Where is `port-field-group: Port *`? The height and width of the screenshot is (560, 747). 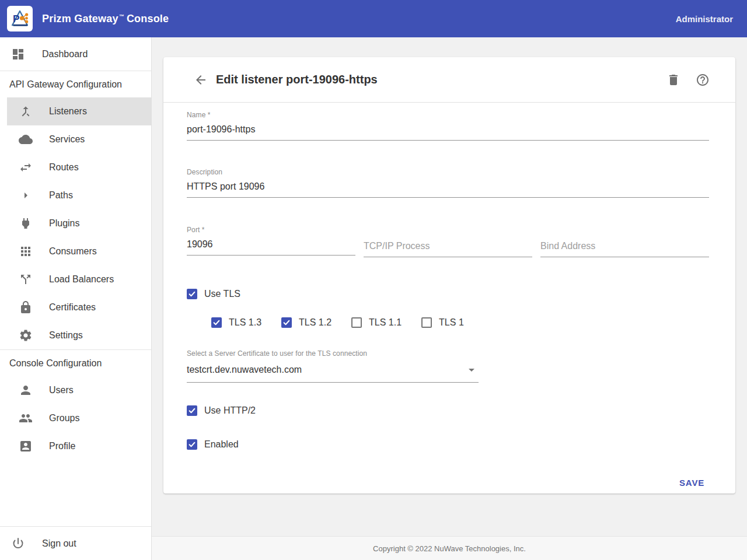 port-field-group: Port * is located at coordinates (271, 242).